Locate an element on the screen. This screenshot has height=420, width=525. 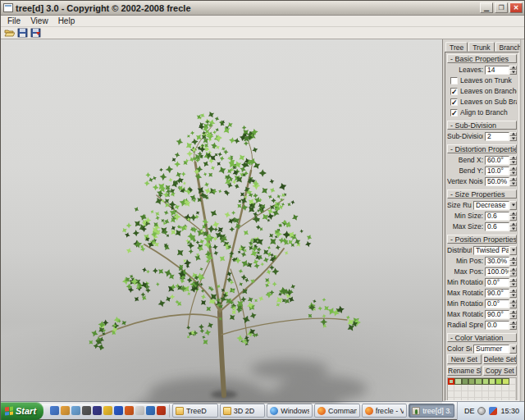
section-header-basic-properties: - Basic Properties is located at coordinates (482, 59).